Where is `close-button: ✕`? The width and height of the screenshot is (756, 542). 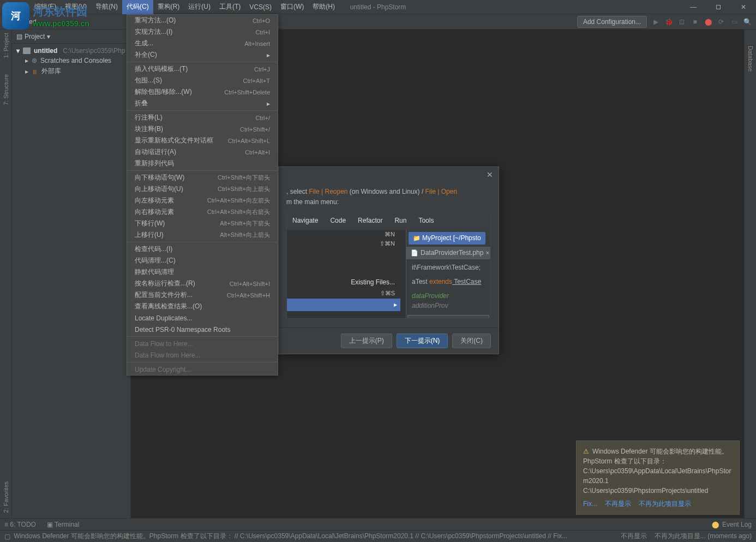
close-button: ✕ is located at coordinates (743, 7).